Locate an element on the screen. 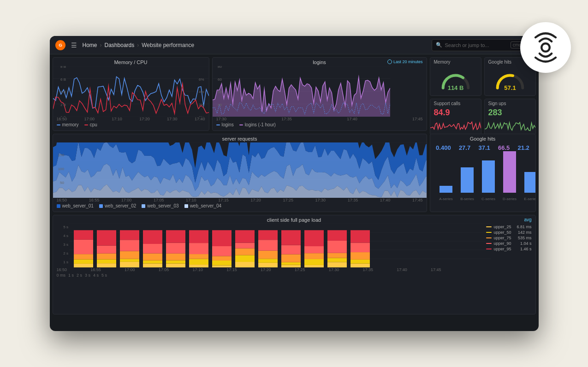  broadcast-icon is located at coordinates (546, 47).